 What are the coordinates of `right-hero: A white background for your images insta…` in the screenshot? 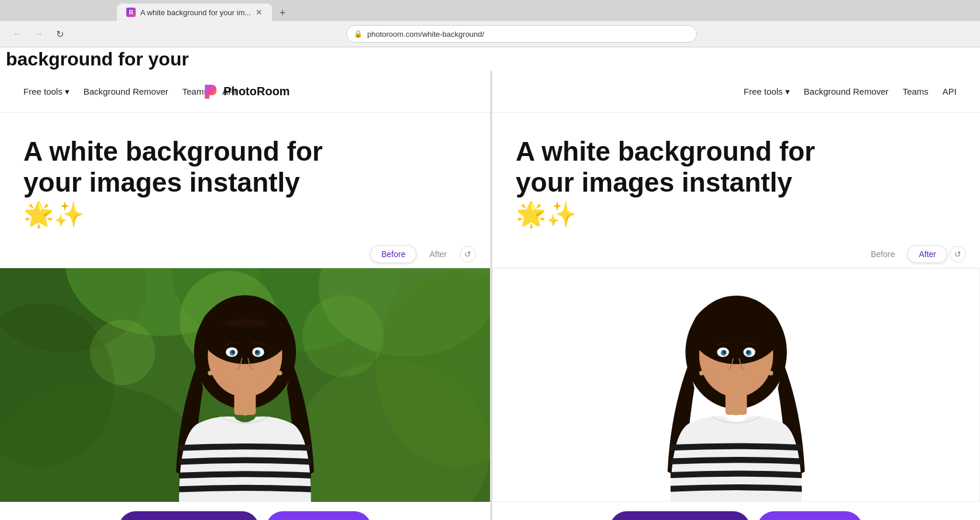 It's located at (736, 176).